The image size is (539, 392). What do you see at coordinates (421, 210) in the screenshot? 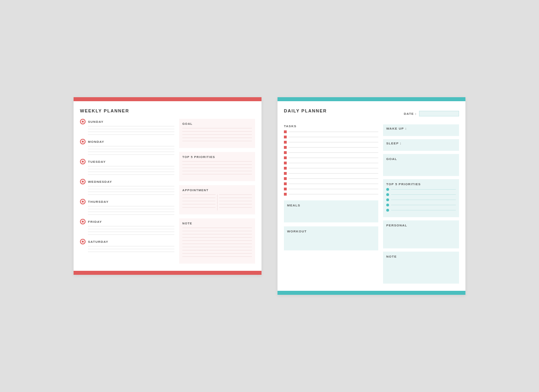
I see `priority-row` at bounding box center [421, 210].